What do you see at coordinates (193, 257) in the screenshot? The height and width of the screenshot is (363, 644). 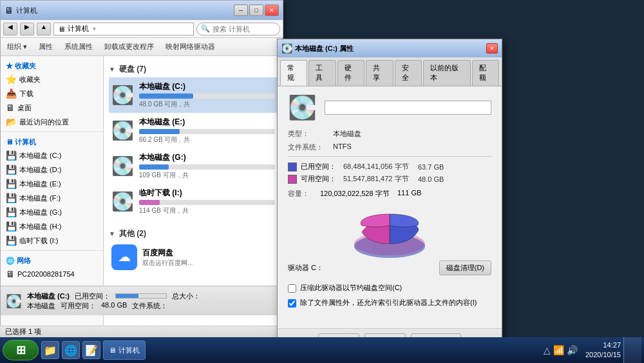 I see `baidu-item: ☁ 百度网盘 双击运行百度网...` at bounding box center [193, 257].